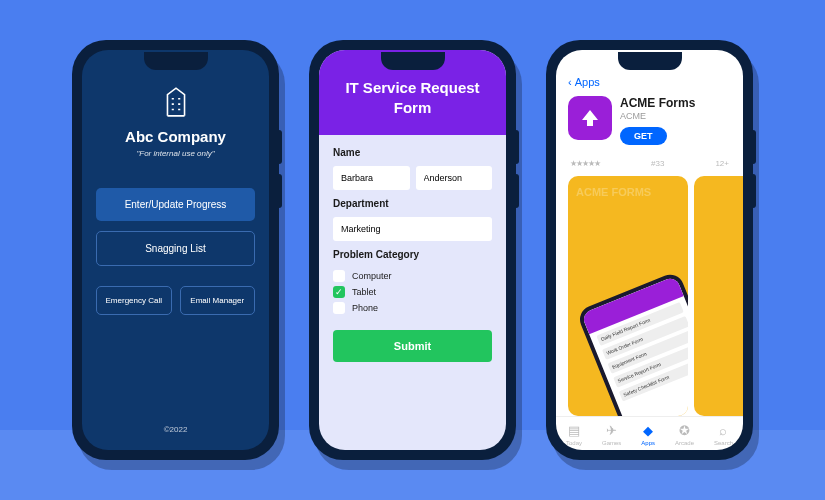 This screenshot has width=825, height=500. What do you see at coordinates (218, 300) in the screenshot?
I see `email-manager-button: Email Manager` at bounding box center [218, 300].